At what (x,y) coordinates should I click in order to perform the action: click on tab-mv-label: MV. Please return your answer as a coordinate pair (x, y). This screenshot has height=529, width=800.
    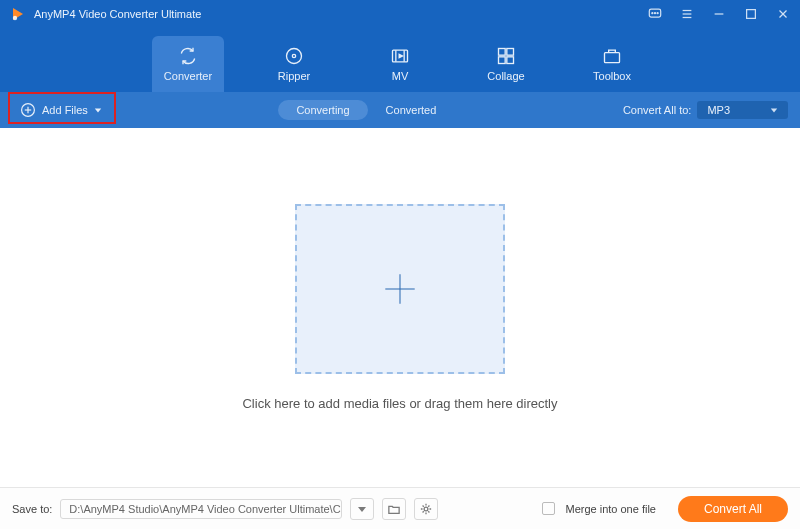
    Looking at the image, I should click on (400, 76).